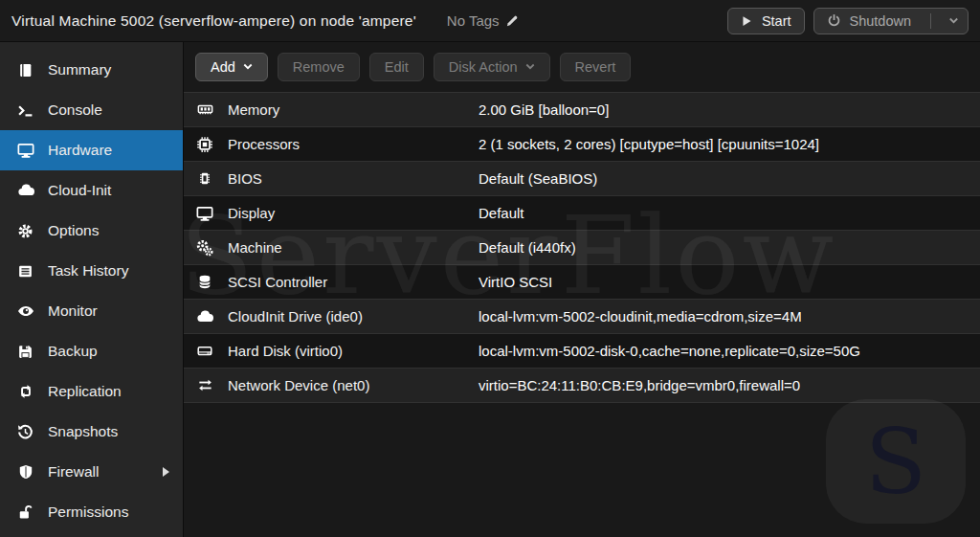 The width and height of the screenshot is (980, 537). I want to click on gear-icon, so click(25, 232).